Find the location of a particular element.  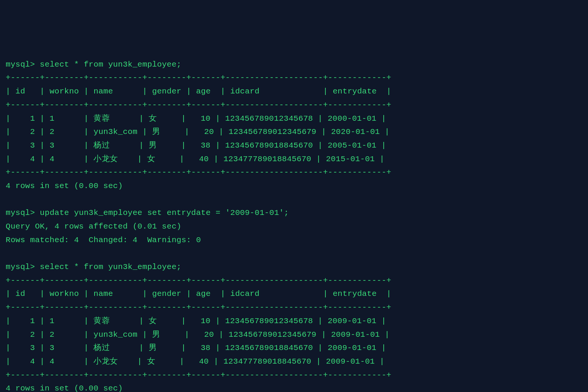

sql-query-update: update yun3k_employee set entrydate = '2… is located at coordinates (164, 213).